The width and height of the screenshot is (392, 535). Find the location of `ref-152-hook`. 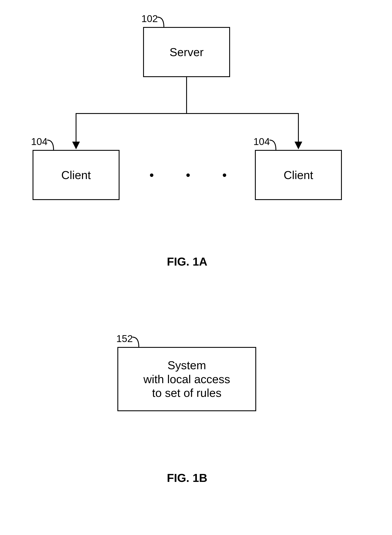

ref-152-hook is located at coordinates (139, 343).